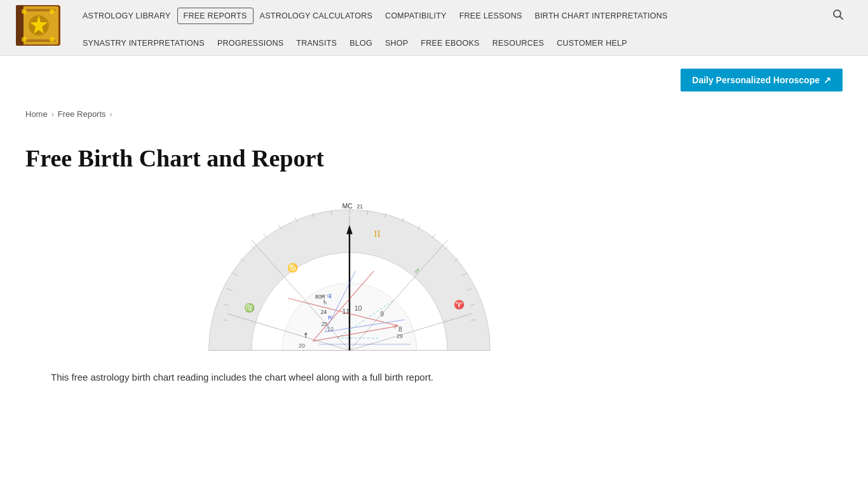 Image resolution: width=868 pixels, height=488 pixels. Describe the element at coordinates (349, 274) in the screenshot. I see `birth-chart-svg: MC 21 ≢ II ♋ ♂ ♈ ♍ 11 10 9 8 ♃` at that location.